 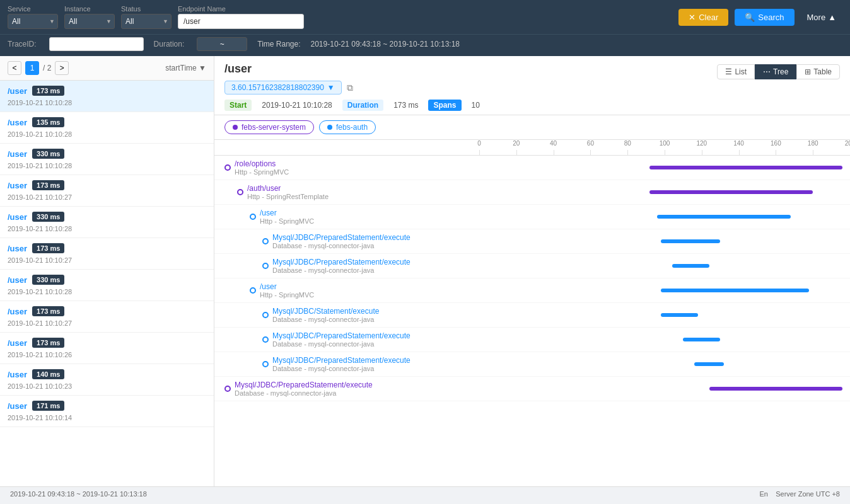 What do you see at coordinates (532, 193) in the screenshot?
I see `span-row: /auth/user Http - SpringRestTemplate` at bounding box center [532, 193].